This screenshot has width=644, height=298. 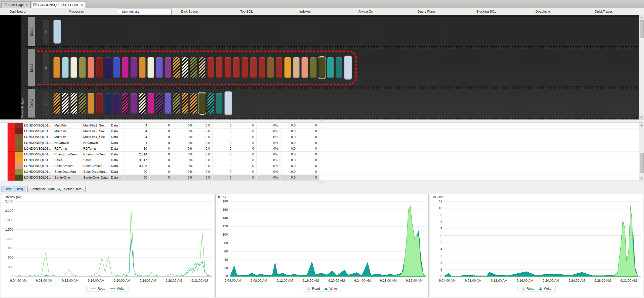 What do you see at coordinates (326, 160) in the screenshot?
I see `table-row: LONDONSQL01...SalesSalesData3,51700%0.00…` at bounding box center [326, 160].